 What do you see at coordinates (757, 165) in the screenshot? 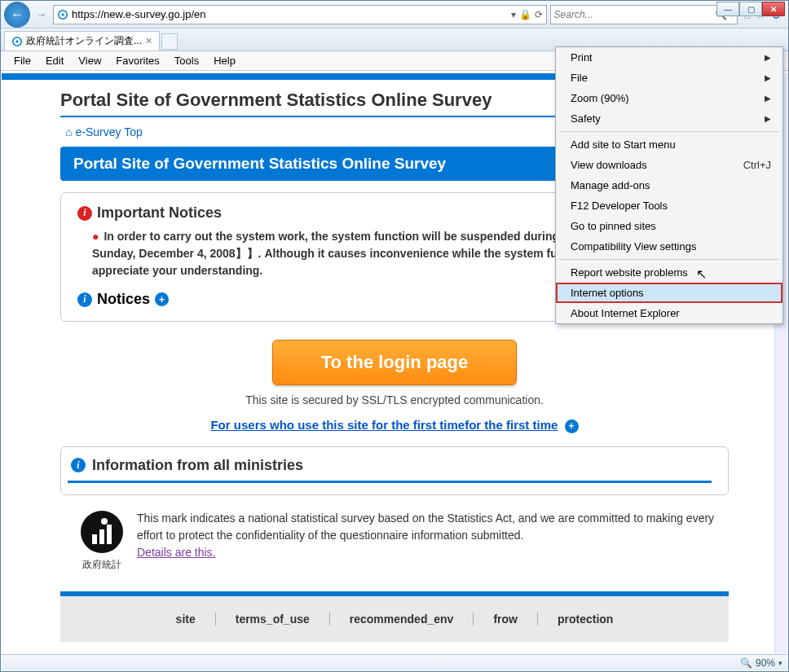
I see `shortcut-label: Ctrl+J` at bounding box center [757, 165].